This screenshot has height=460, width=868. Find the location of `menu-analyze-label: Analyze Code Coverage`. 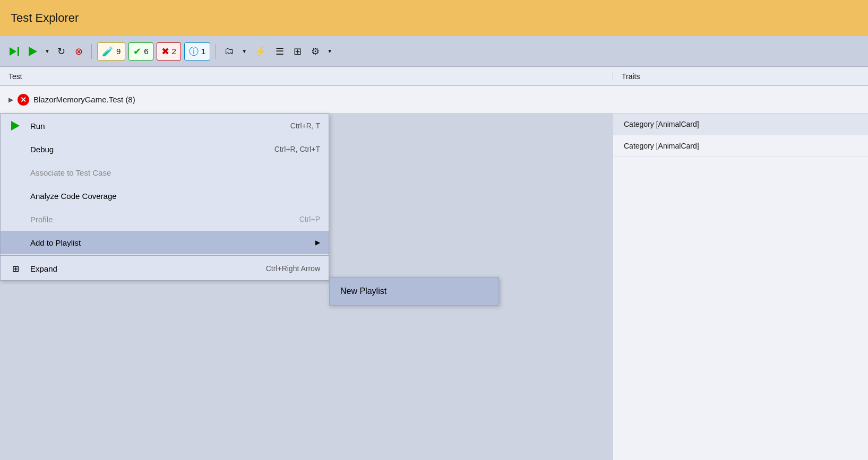

menu-analyze-label: Analyze Code Coverage is located at coordinates (175, 196).